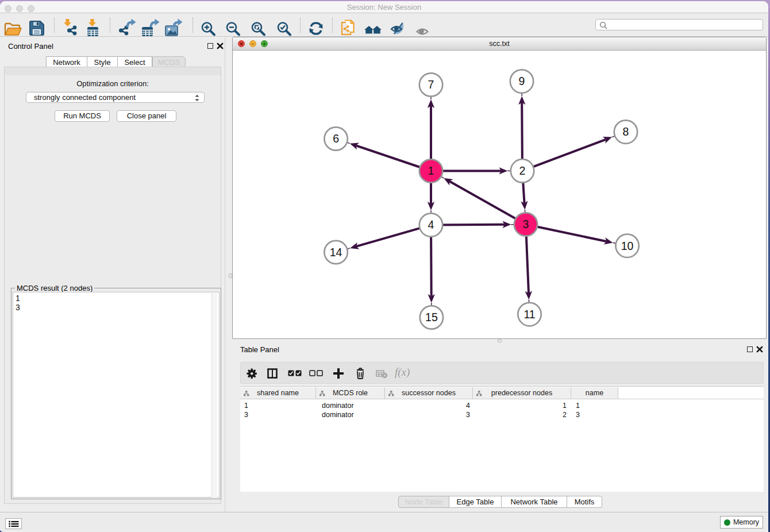 This screenshot has width=770, height=532. Describe the element at coordinates (432, 317) in the screenshot. I see `svg-text: 15` at that location.